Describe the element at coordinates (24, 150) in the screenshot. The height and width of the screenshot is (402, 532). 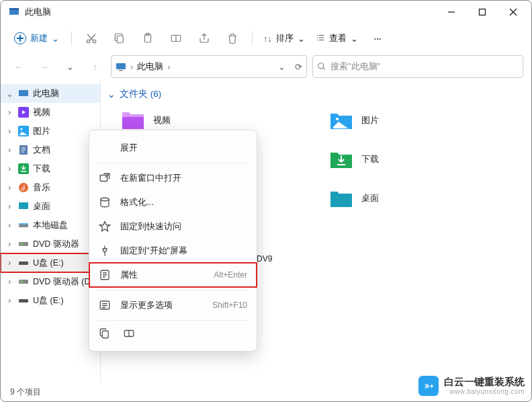
I see `document-icon` at that location.